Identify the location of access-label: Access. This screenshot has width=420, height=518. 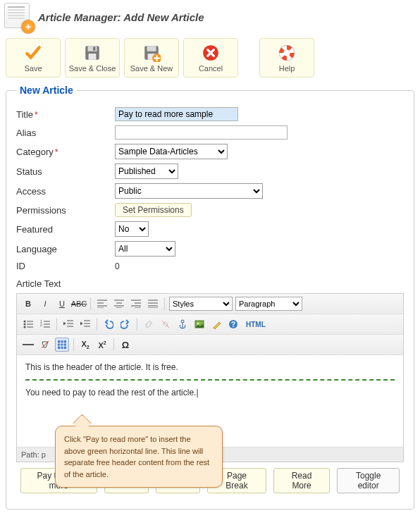
(66, 192).